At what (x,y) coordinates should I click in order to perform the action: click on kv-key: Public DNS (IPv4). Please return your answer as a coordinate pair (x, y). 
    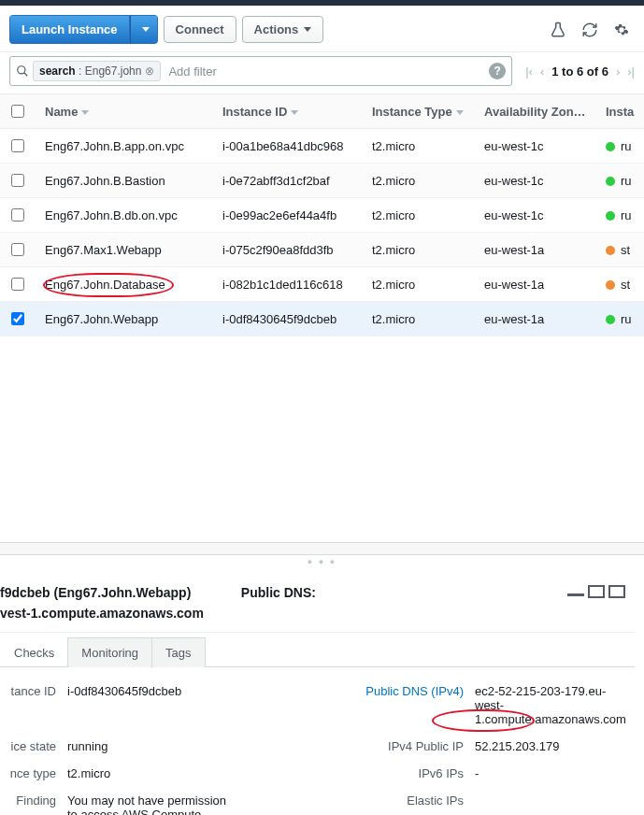
    Looking at the image, I should click on (408, 705).